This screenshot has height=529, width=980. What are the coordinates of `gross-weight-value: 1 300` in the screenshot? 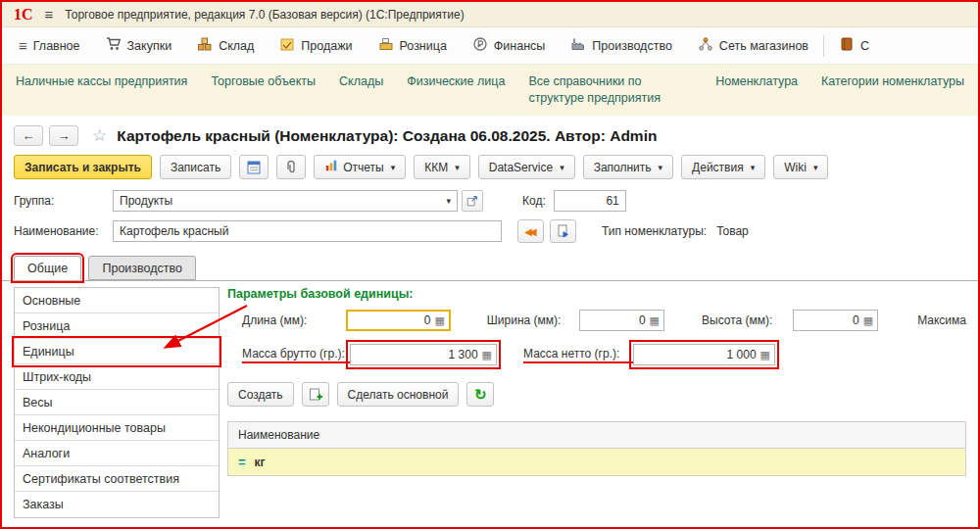 It's located at (464, 355).